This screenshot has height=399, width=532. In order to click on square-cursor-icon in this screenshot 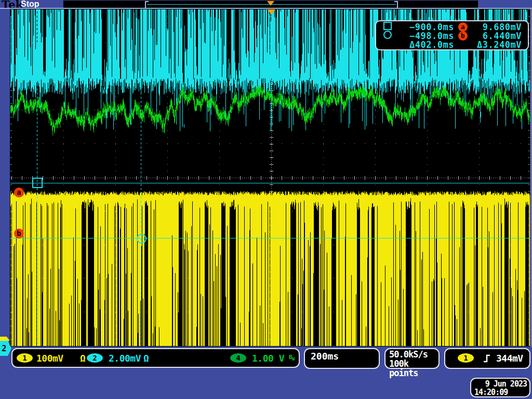, I will do `click(388, 26)`.